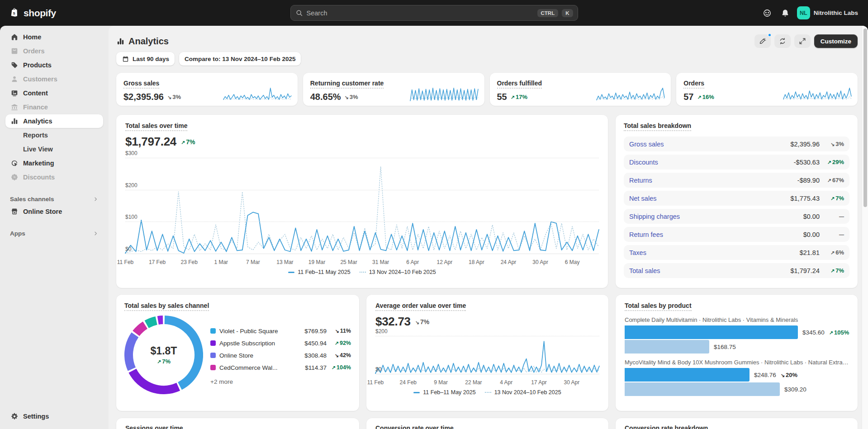 This screenshot has height=429, width=868. Describe the element at coordinates (785, 13) in the screenshot. I see `notifications-button` at that location.